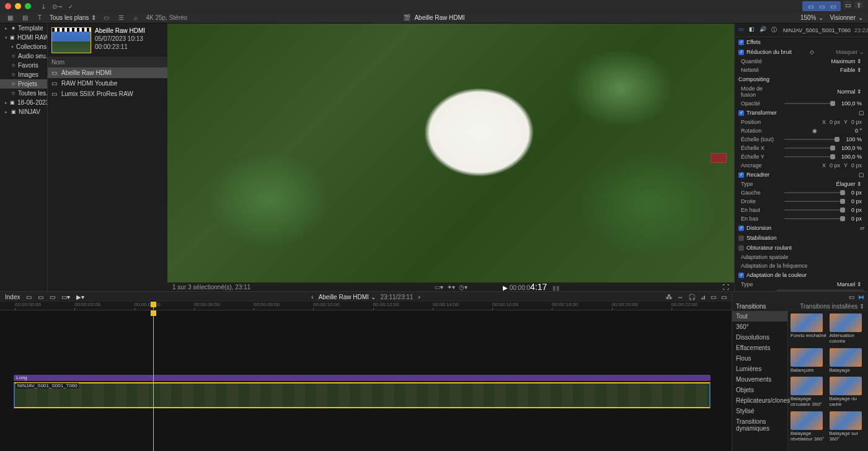 The height and width of the screenshot is (451, 868). Describe the element at coordinates (73, 17) in the screenshot. I see `clips-filter-dropdown: Tous les plans ⇕` at that location.